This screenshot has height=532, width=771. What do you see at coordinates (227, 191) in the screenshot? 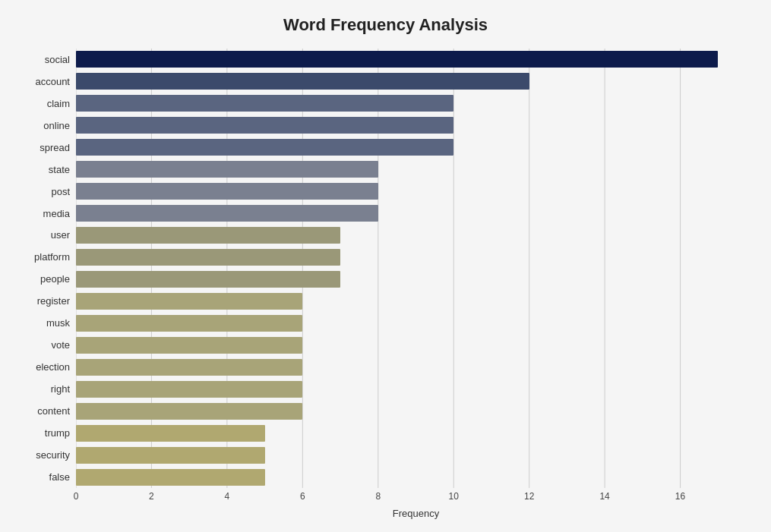
I see `bar-post` at bounding box center [227, 191].